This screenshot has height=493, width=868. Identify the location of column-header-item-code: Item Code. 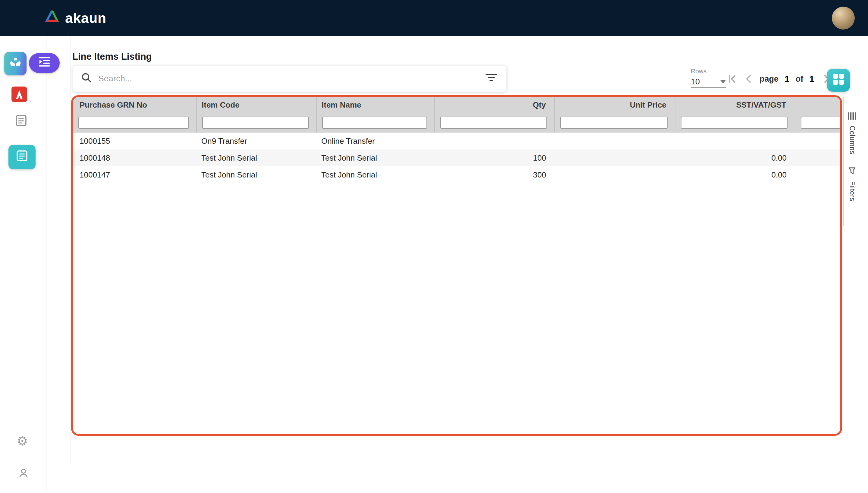
(257, 105).